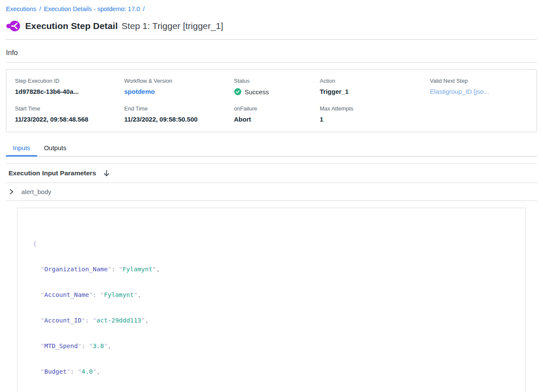 This screenshot has height=392, width=543. I want to click on json-line: "Account_ID": "act-29ddd113",, so click(272, 320).